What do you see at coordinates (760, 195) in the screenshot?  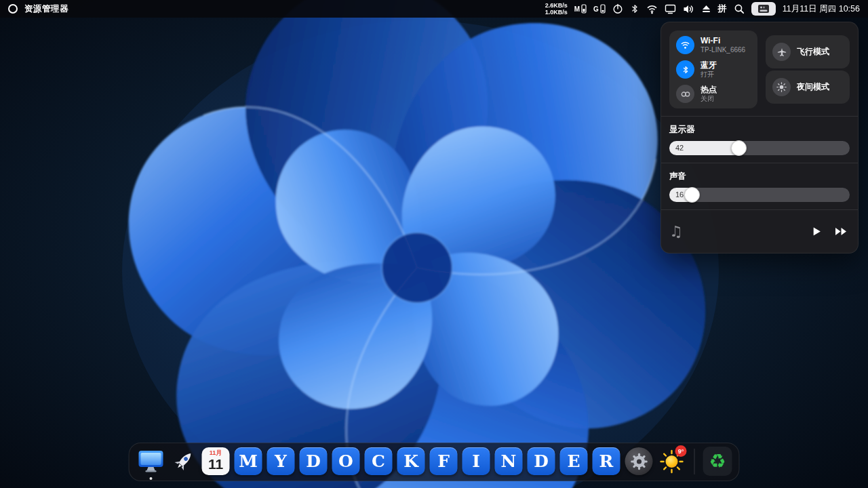 I see `volume-slider: 16` at bounding box center [760, 195].